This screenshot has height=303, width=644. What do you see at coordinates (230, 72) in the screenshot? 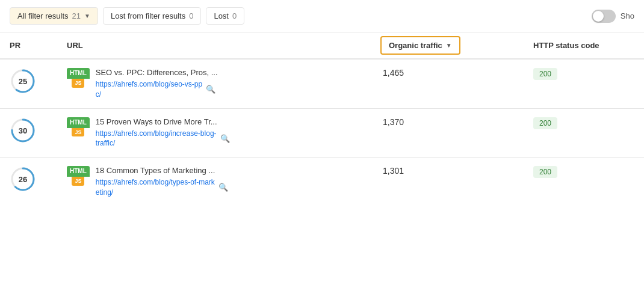
I see `url-title: SEO vs. PPC: Differences, Pros, ...` at bounding box center [230, 72].